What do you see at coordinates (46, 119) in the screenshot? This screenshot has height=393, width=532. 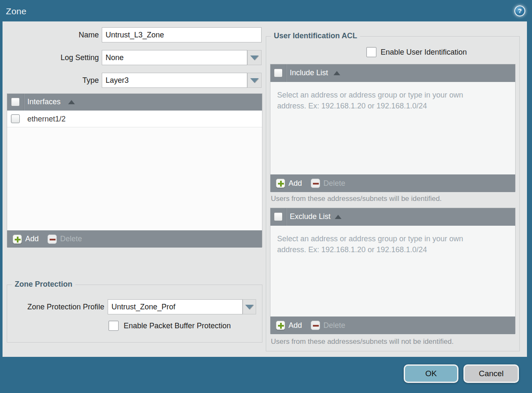 I see `interface-name: ethernet1/2` at bounding box center [46, 119].